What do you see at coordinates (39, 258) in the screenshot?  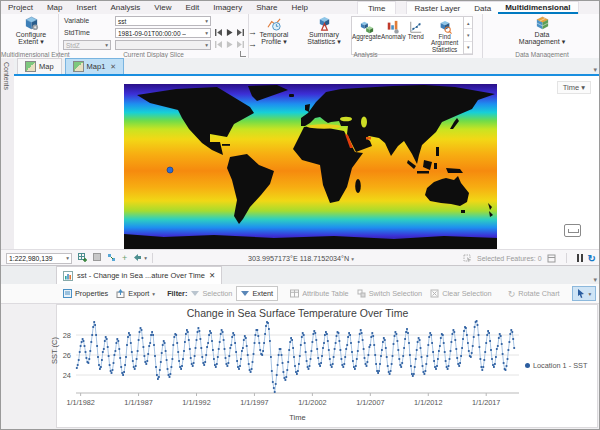 I see `scale-combobox: 1:222,980,139 ▾` at bounding box center [39, 258].